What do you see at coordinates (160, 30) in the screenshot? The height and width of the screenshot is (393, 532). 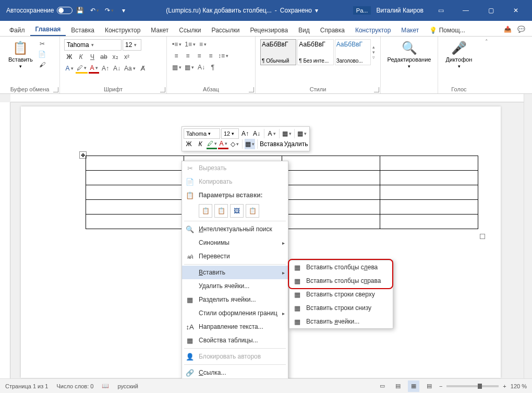 I see `tab-layout: Макет` at bounding box center [160, 30].